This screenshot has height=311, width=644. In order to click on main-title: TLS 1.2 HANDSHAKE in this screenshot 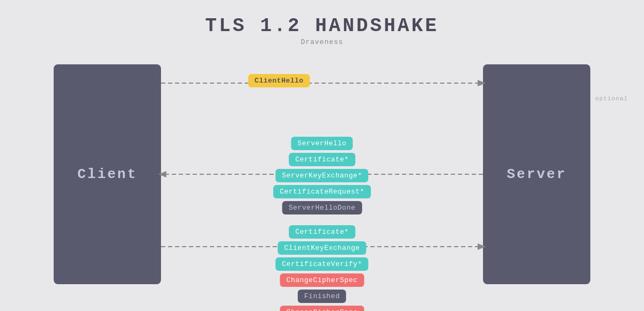, I will do `click(322, 26)`.